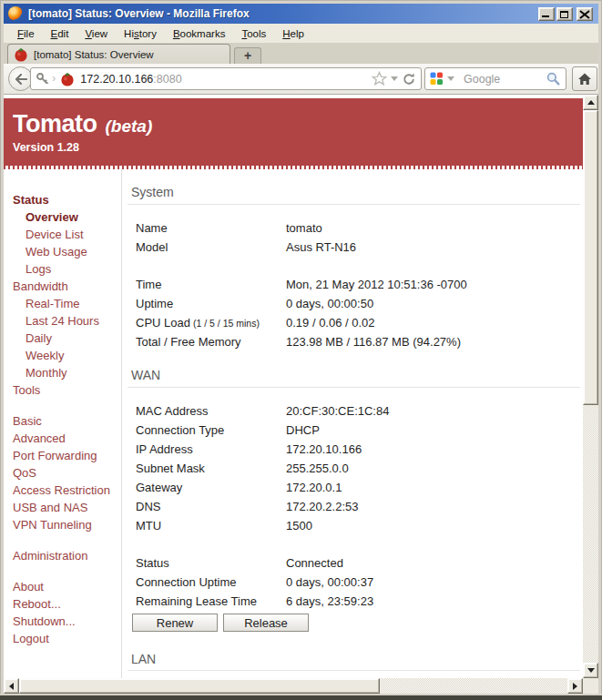  Describe the element at coordinates (554, 78) in the screenshot. I see `search-magnifier-icon` at that location.